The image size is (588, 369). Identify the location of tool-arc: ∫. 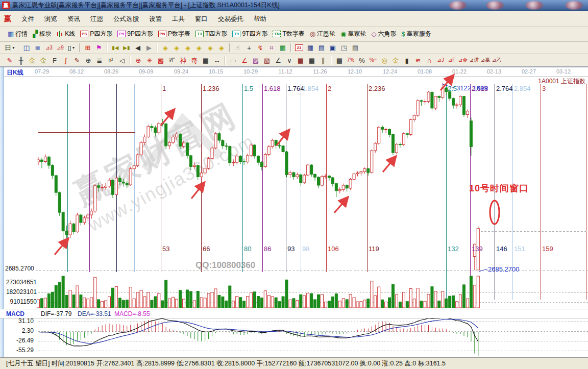
(66, 60).